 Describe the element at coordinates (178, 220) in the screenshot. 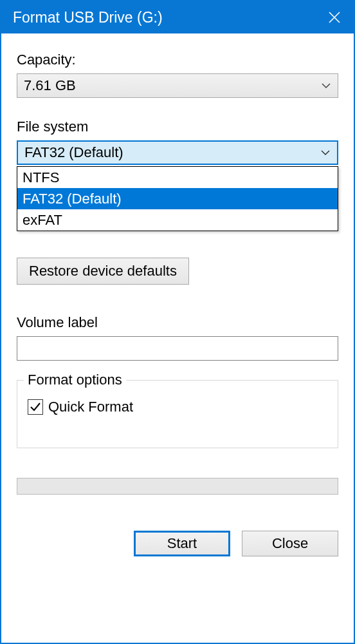

I see `filesystem-option-exfat: exFAT` at that location.